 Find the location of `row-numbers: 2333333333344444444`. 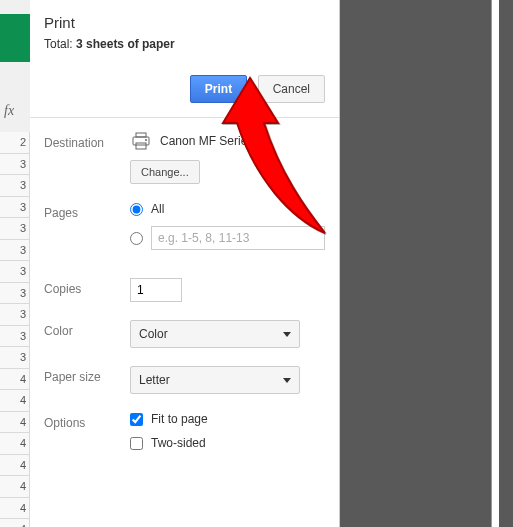

row-numbers: 2333333333344444444 is located at coordinates (15, 330).